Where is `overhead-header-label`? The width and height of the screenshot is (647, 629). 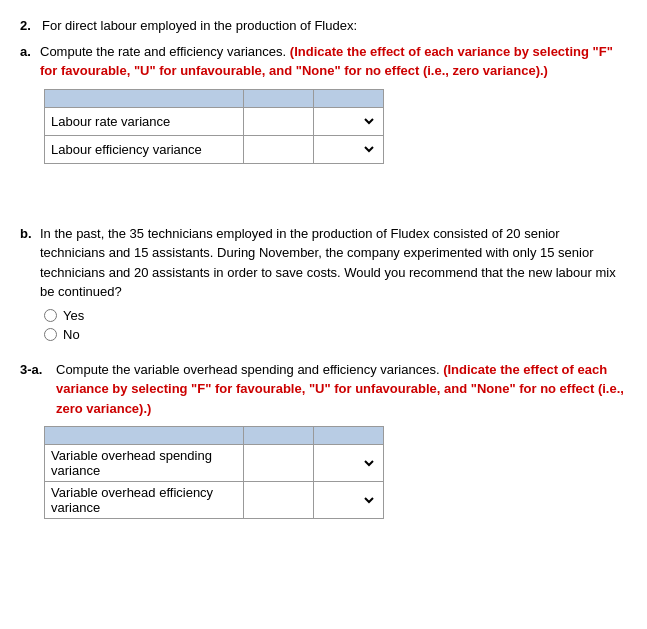
overhead-header-label is located at coordinates (144, 436).